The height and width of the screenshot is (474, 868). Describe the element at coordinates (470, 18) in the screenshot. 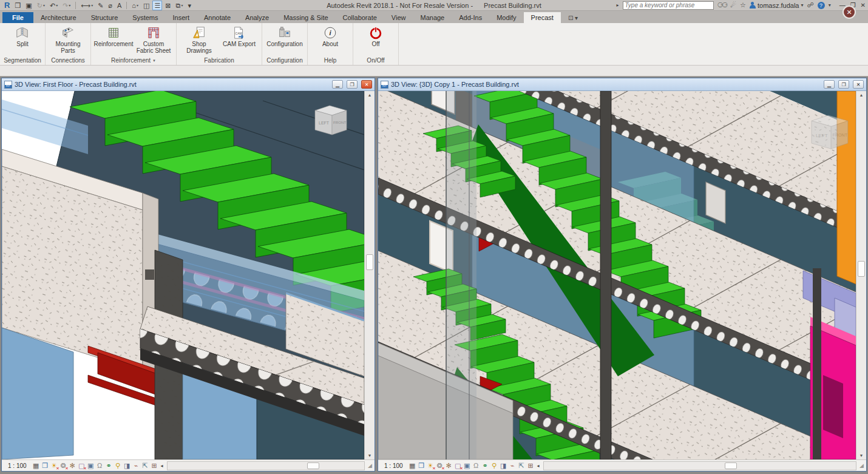

I see `tab-add-ins: Add-Ins` at that location.